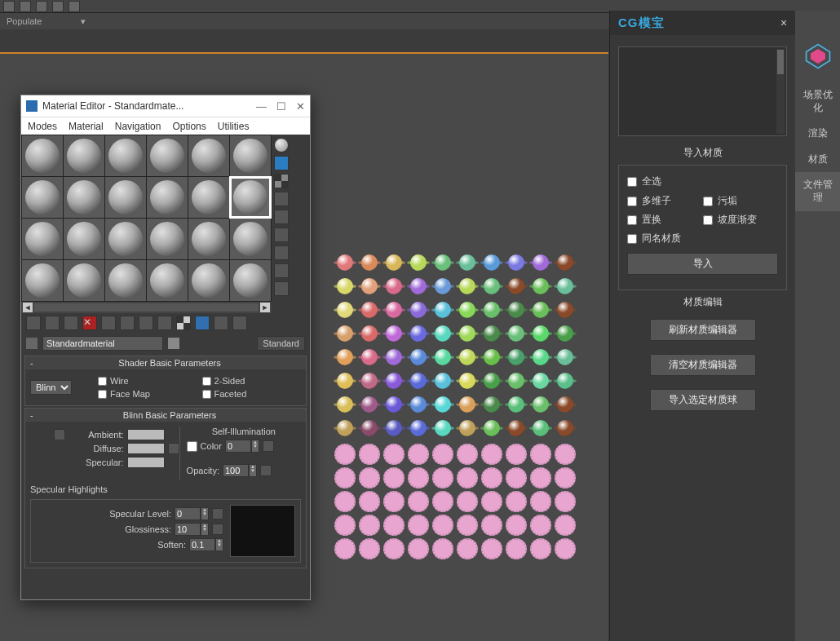 Image resolution: width=840 pixels, height=641 pixels. Describe the element at coordinates (108, 323) in the screenshot. I see `make-copy-icon` at that location.